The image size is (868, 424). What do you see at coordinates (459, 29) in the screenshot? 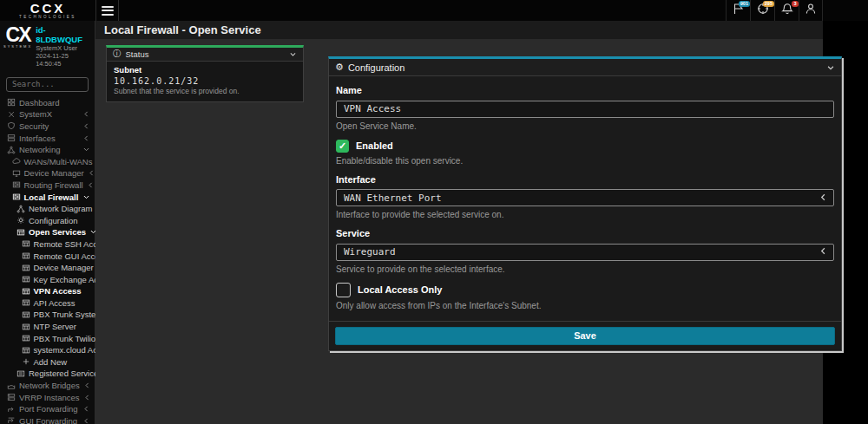
I see `title-bar: Local Firewall - Open Service` at bounding box center [459, 29].